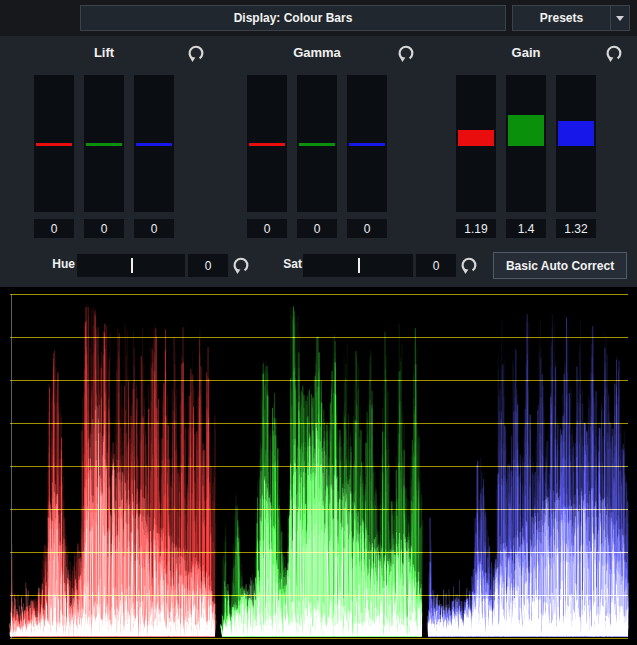  I want to click on gamma-green-handle, so click(317, 144).